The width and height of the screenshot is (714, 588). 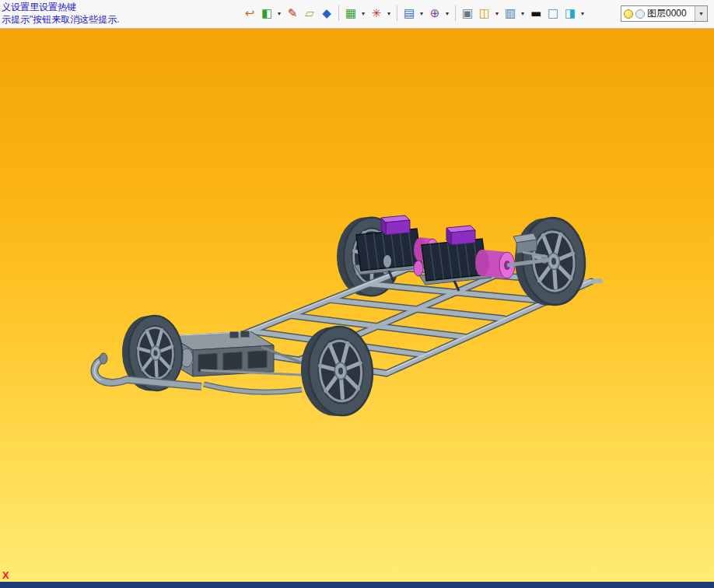 What do you see at coordinates (414, 13) in the screenshot?
I see `toolbar-buttons: ↩ ◧ ▾ ✎ ▱ ◆ ▦ ▾ ✳ ▾ ▤ ▾ ⊕ ▾ ▣ ◫ ▾ ▥ ▾ ▬ …` at bounding box center [414, 13].